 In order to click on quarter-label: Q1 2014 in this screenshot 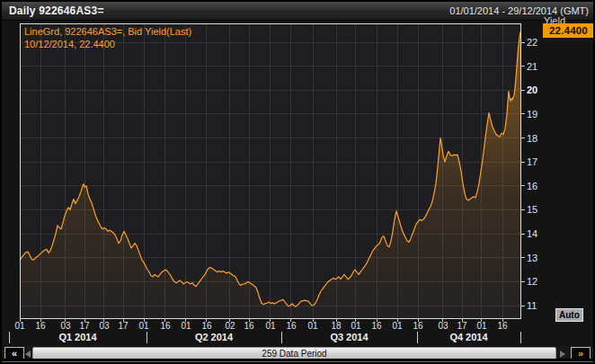, I will do `click(78, 337)`.